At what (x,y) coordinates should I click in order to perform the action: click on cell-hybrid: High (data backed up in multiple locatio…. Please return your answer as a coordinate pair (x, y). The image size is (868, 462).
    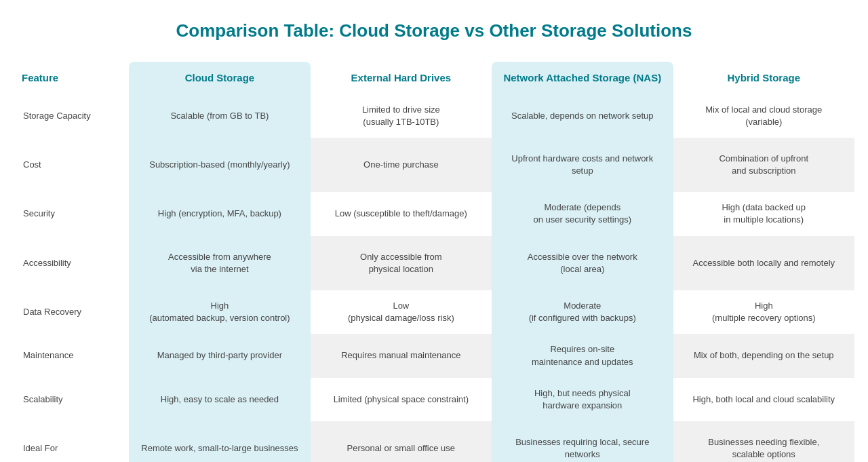
    Looking at the image, I should click on (764, 214).